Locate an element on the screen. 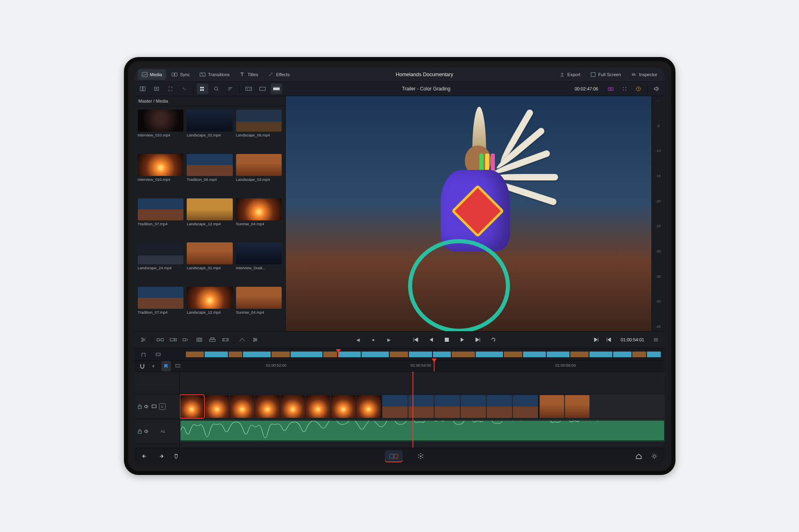 The image size is (799, 532). pool-breadcrumb: Master / Media is located at coordinates (210, 101).